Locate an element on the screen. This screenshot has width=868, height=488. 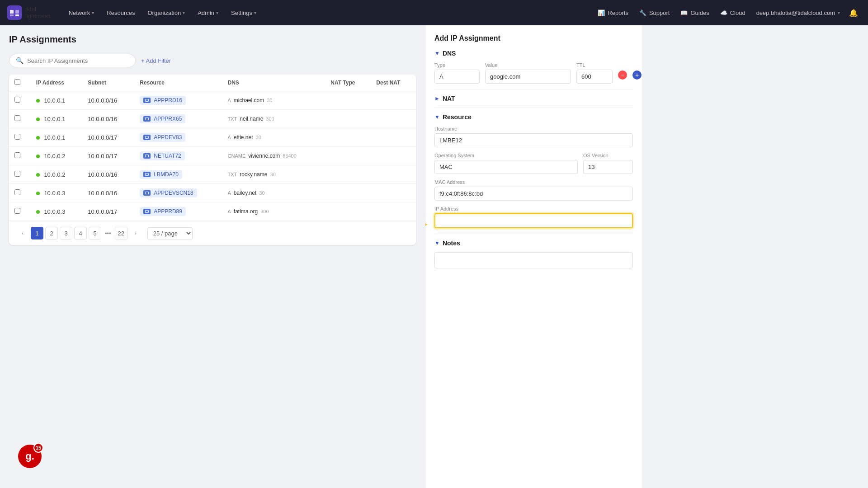
notes-input is located at coordinates (533, 260).